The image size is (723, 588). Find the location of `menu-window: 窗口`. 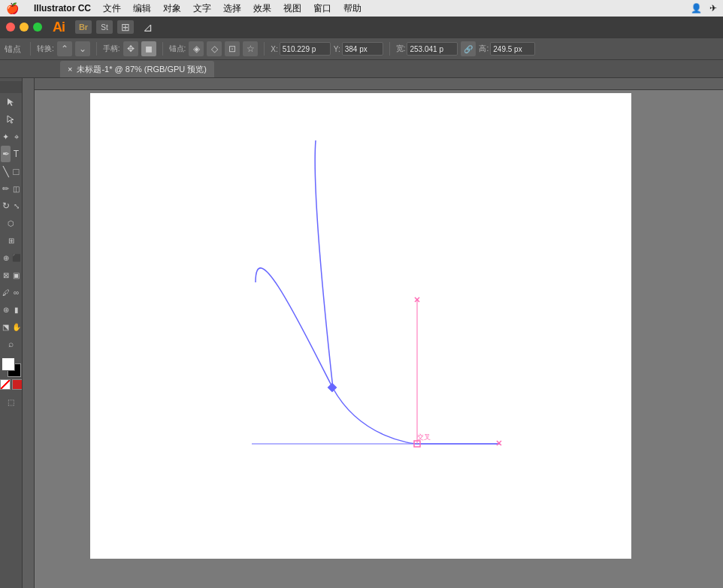

menu-window: 窗口 is located at coordinates (322, 9).